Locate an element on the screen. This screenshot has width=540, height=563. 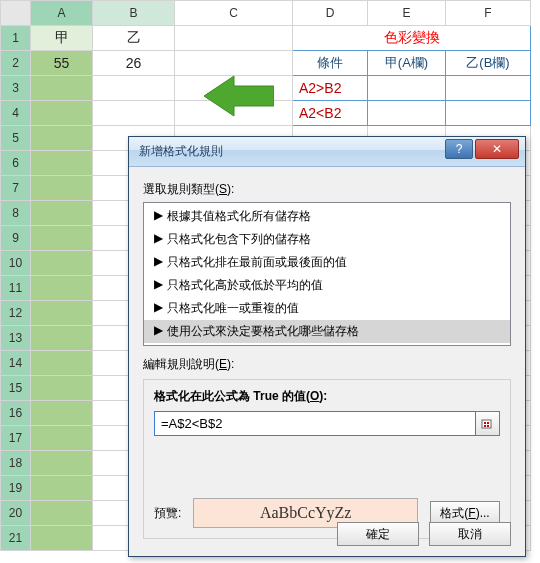
row-header: 19 is located at coordinates (16, 488).